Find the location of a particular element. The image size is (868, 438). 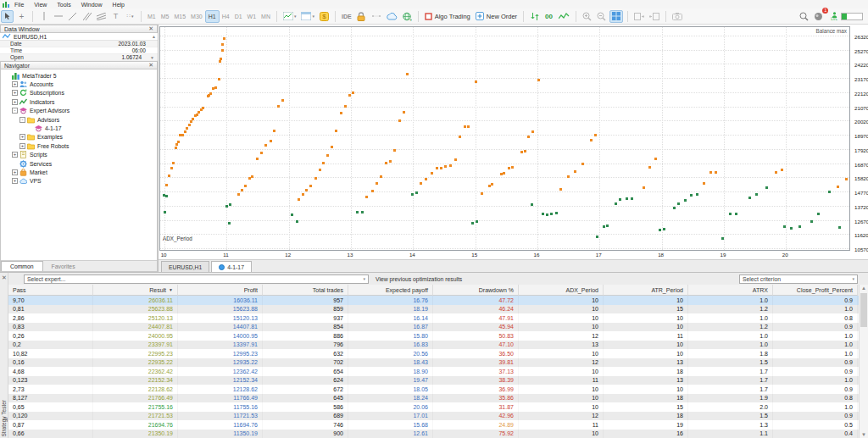

table-row: 10,8222995.2312995.2363220.5636.5010101.… is located at coordinates (434, 354).